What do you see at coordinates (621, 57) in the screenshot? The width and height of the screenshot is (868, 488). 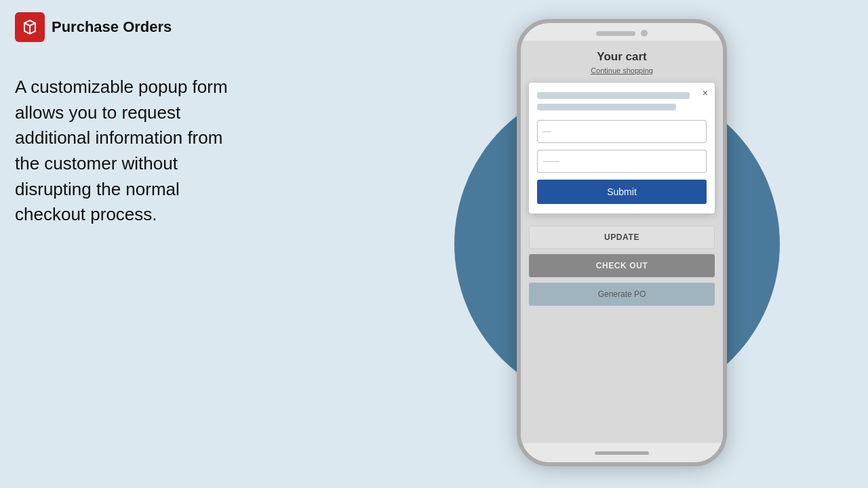 I see `cart-title: Your cart` at bounding box center [621, 57].